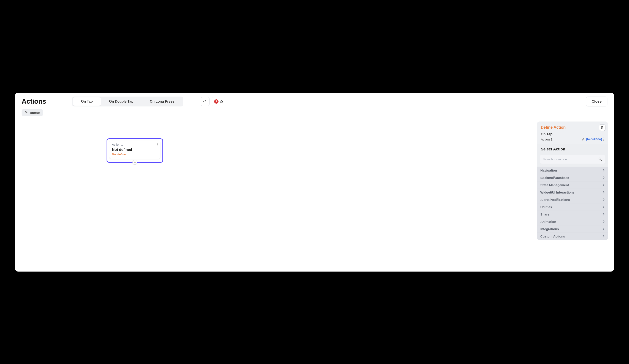 This screenshot has height=364, width=629. Describe the element at coordinates (573, 127) in the screenshot. I see `panel-title: Define Action` at that location.